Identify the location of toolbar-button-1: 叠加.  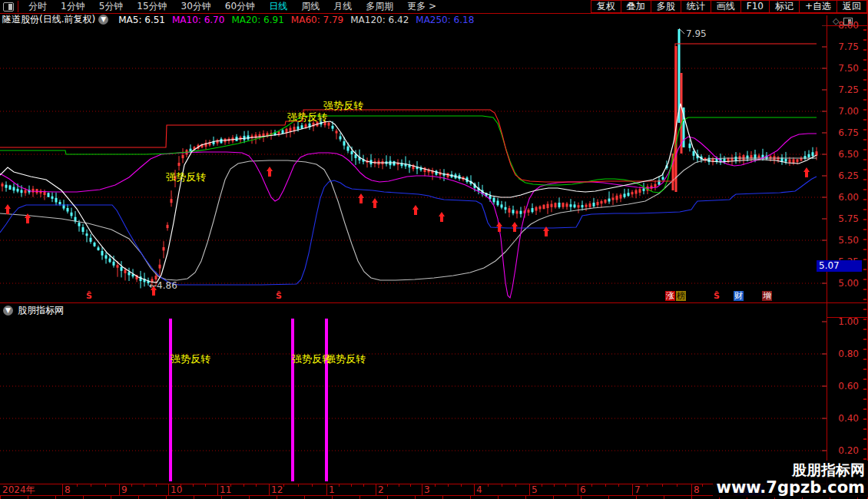
(636, 6).